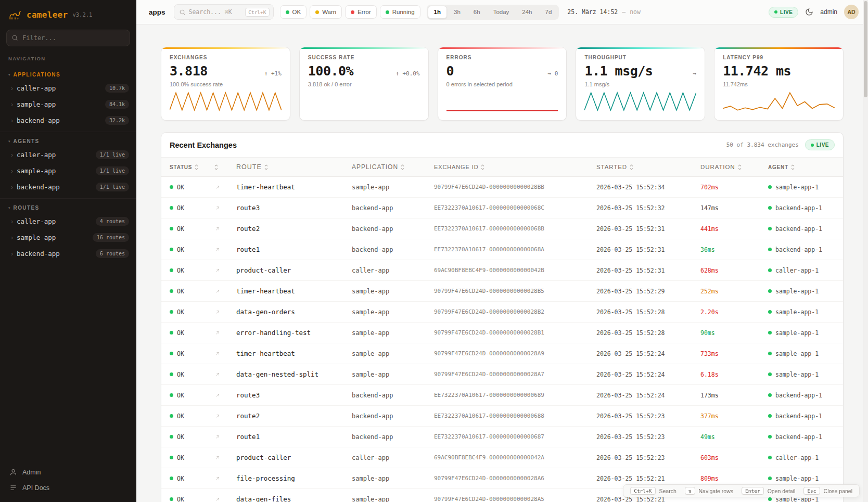 The width and height of the screenshot is (868, 502). Describe the element at coordinates (527, 12) in the screenshot. I see `time-range-button: 24h` at that location.